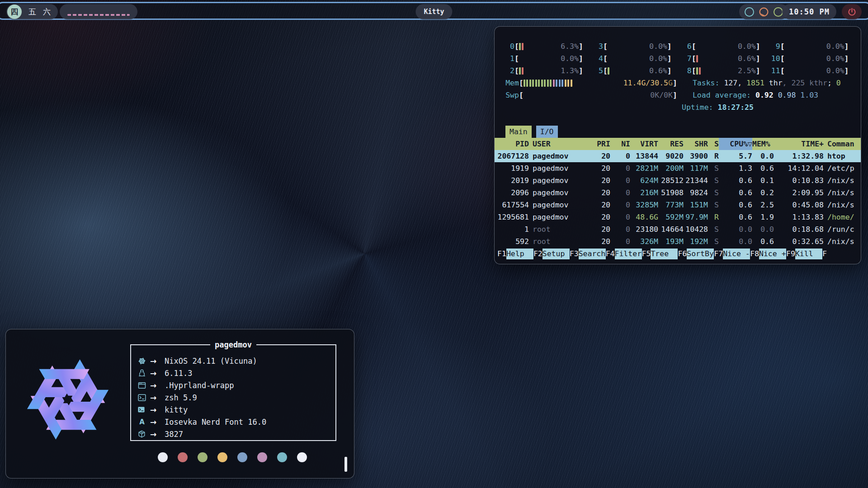 This screenshot has width=868, height=488. Describe the element at coordinates (176, 410) in the screenshot. I see `fetch-value: kitty` at that location.